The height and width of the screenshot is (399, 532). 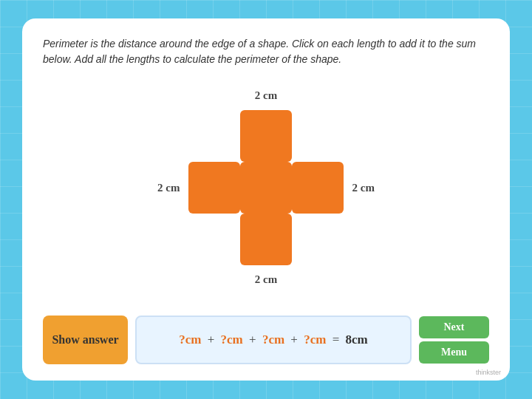 I want to click on cell-r1c1, so click(x=214, y=136).